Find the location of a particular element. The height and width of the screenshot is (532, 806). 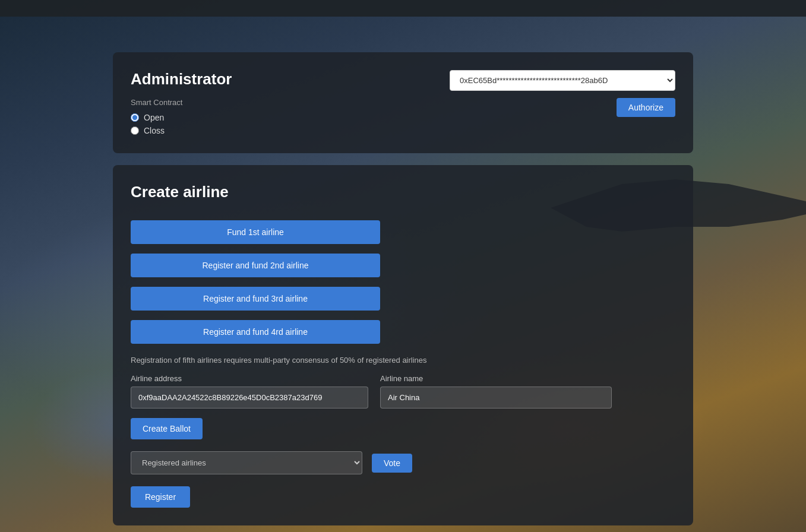

fund-2nd-button: Register and fund 2nd airline is located at coordinates (255, 265).